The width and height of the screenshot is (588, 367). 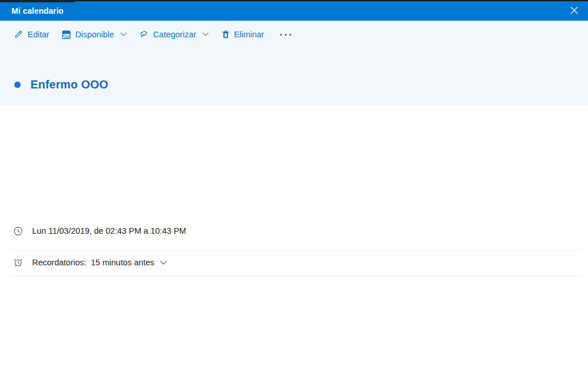 I want to click on reminder-row: Recordatorios: 15 minutos antes, so click(x=90, y=262).